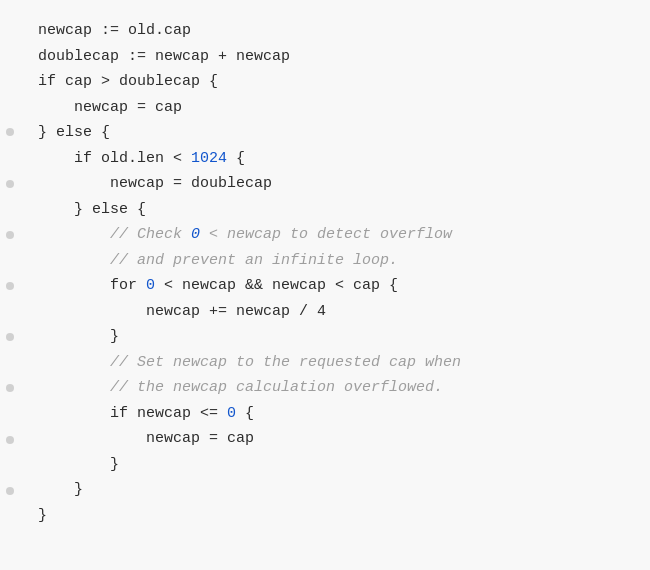 Image resolution: width=650 pixels, height=570 pixels. Describe the element at coordinates (334, 490) in the screenshot. I see `code-line-19: }` at that location.